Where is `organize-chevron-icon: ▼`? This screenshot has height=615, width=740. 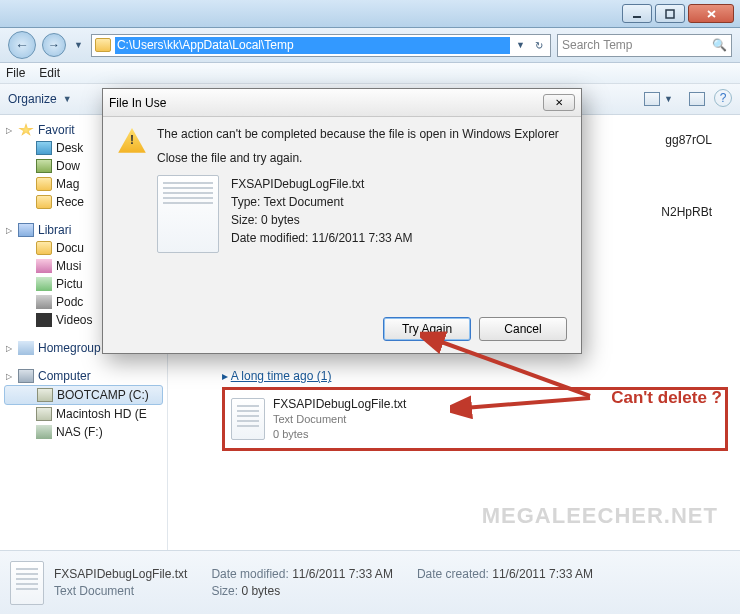
organize-chevron-icon: ▼ is located at coordinates (68, 99).